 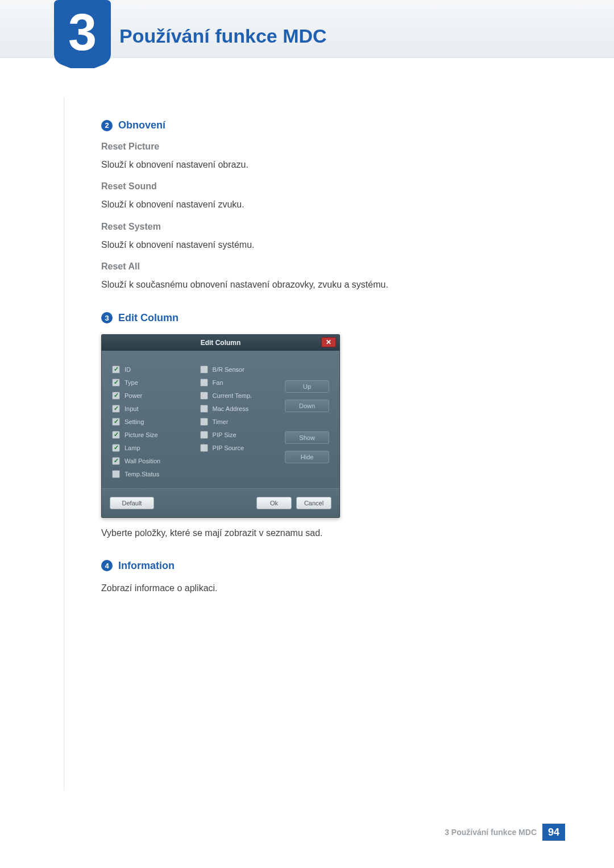 I want to click on chk-label: Fan, so click(x=218, y=383).